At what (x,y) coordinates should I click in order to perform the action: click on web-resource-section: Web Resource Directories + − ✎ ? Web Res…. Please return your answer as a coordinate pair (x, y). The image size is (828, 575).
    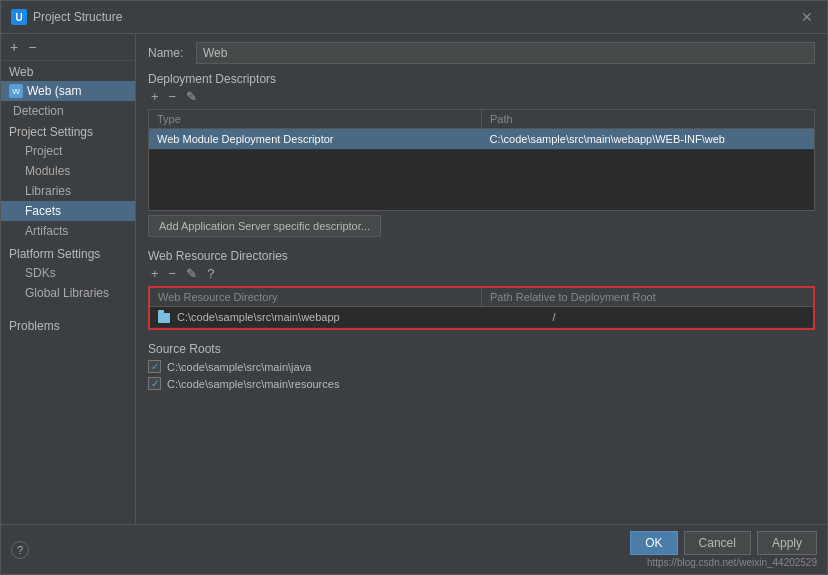
    Looking at the image, I should click on (482, 290).